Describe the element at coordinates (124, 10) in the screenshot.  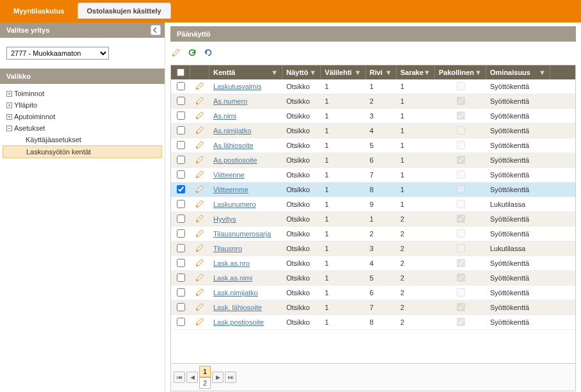
I see `tab-ostolaskut: Ostolaskujen käsittely` at that location.